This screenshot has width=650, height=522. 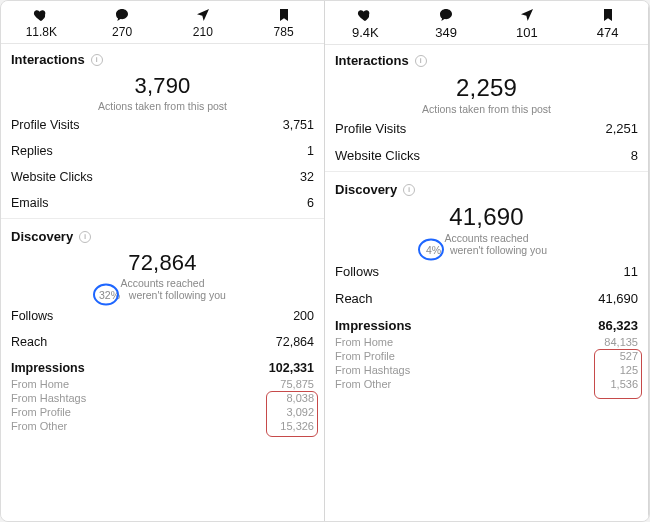 What do you see at coordinates (162, 263) in the screenshot?
I see `discovery-count: 72,864` at bounding box center [162, 263].